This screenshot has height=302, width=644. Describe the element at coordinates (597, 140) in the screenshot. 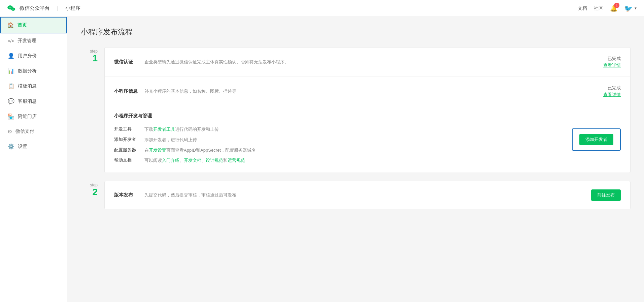

I see `add-dev-highlight-box: 添加开发者` at that location.